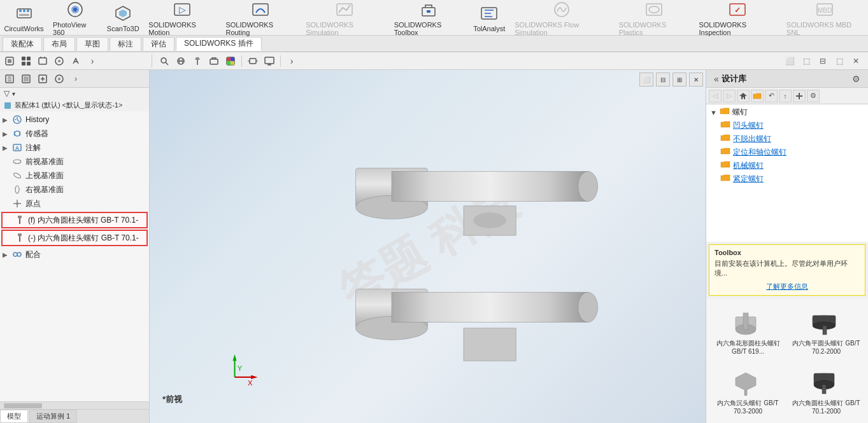  What do you see at coordinates (825, 18) in the screenshot?
I see `toolbar-sw-mbd: MBD SOLIDWORKS MBD SNL` at bounding box center [825, 18].